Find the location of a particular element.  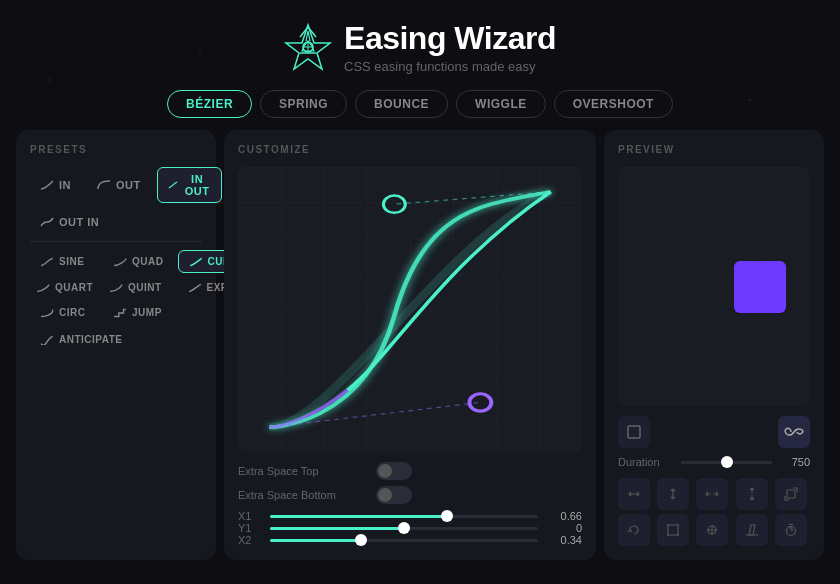

quint-curve-icon is located at coordinates (116, 288).